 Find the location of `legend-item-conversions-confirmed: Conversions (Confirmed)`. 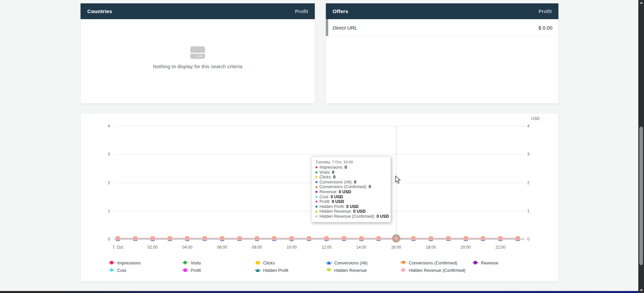

legend-item-conversions-confirmed: Conversions (Confirmed) is located at coordinates (429, 263).